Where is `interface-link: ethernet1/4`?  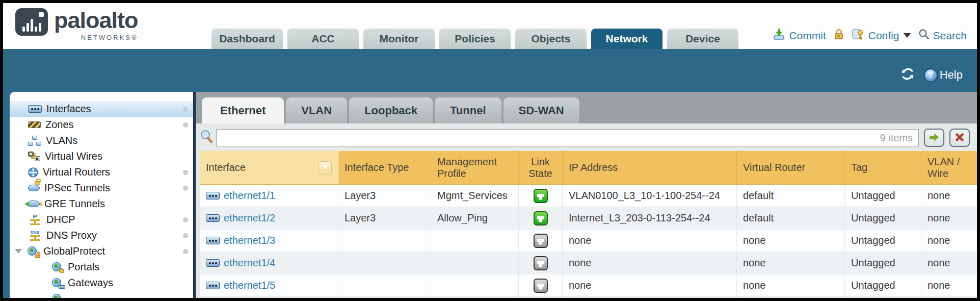
interface-link: ethernet1/4 is located at coordinates (250, 263).